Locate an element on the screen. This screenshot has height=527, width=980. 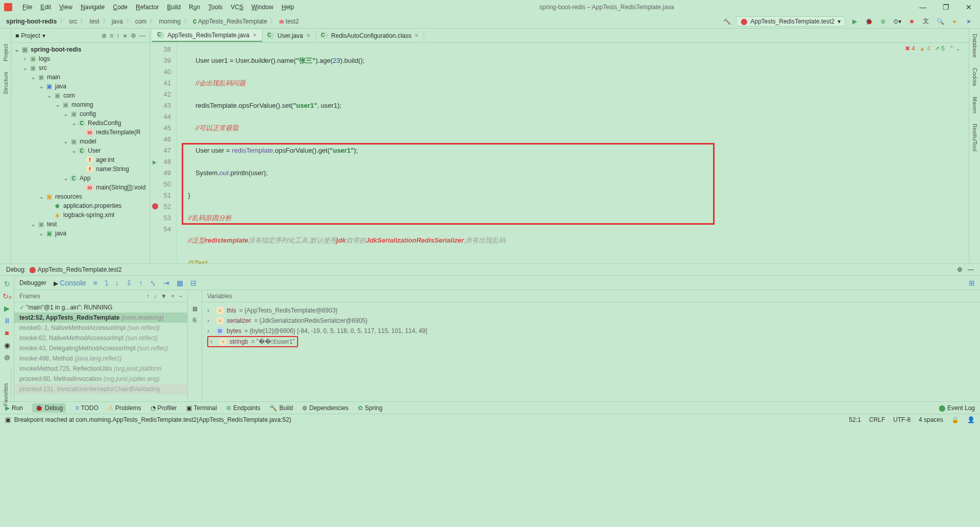
menu-run: Run is located at coordinates (194, 7).